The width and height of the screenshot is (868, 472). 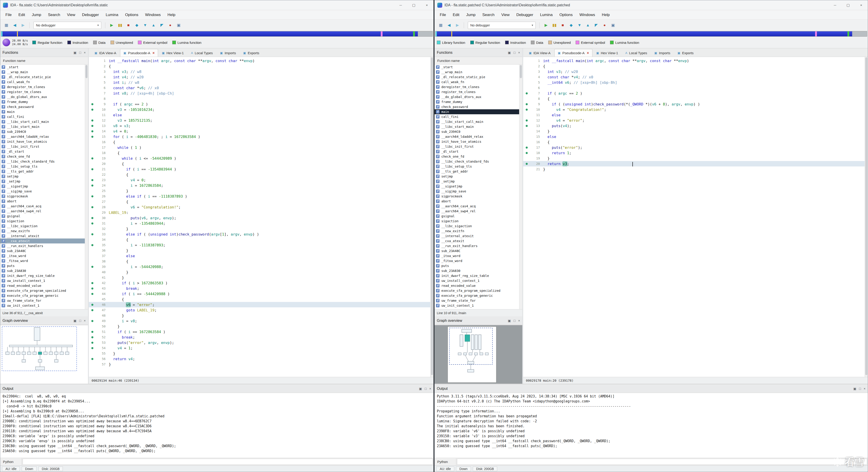 What do you see at coordinates (478, 281) in the screenshot?
I see `function-list-item: fuw_install_context_1` at bounding box center [478, 281].